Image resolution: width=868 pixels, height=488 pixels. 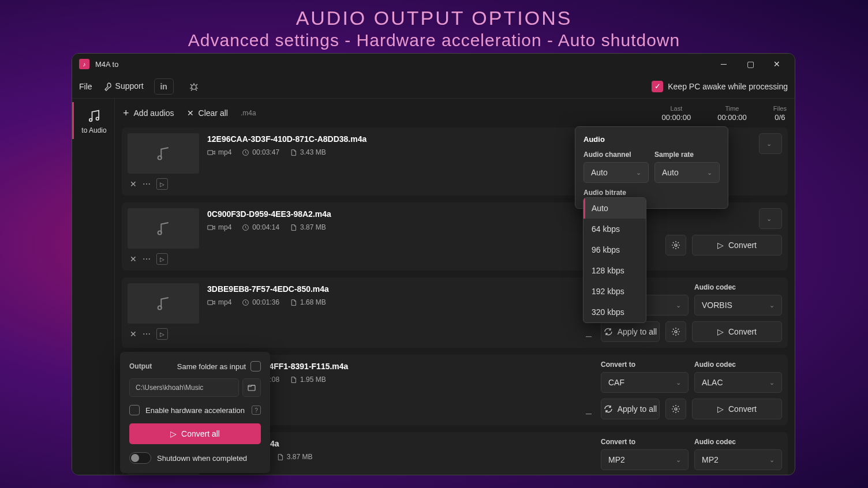 What do you see at coordinates (93, 121) in the screenshot?
I see `sidebar-to-audio: to Audio` at bounding box center [93, 121].